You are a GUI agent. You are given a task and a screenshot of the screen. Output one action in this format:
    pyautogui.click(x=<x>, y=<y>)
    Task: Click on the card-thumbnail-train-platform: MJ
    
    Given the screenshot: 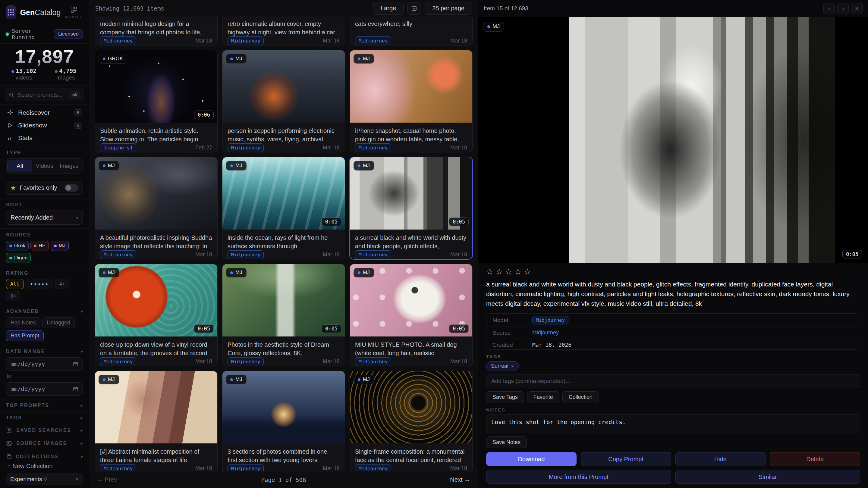 What is the action you would take?
    pyautogui.click(x=284, y=408)
    